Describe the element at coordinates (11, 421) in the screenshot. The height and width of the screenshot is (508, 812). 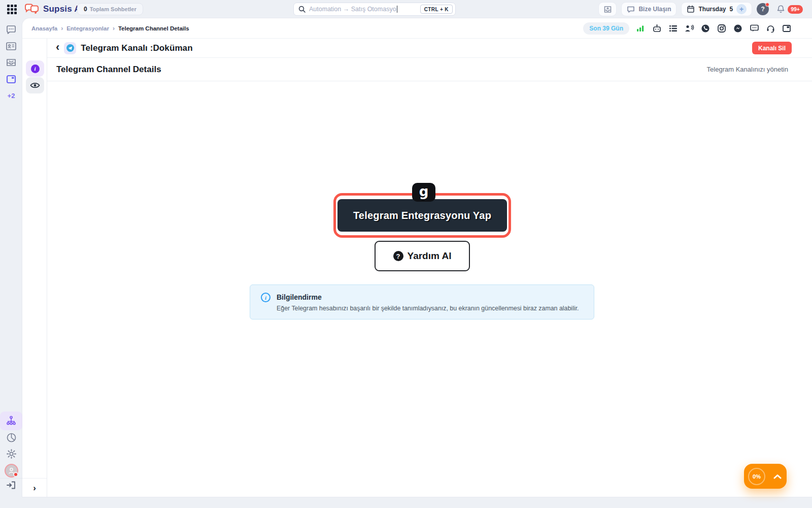
I see `org-chart-icon` at that location.